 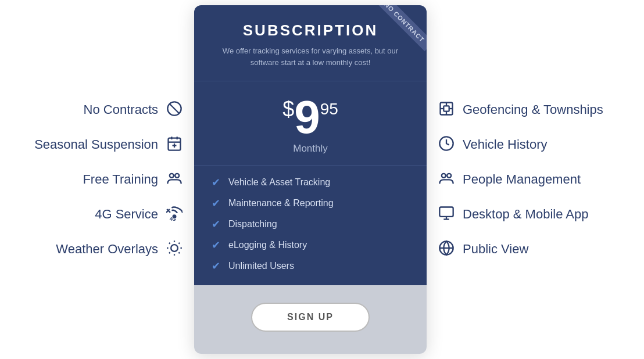 I want to click on card-feature-3: ✔ Dispatching, so click(x=310, y=224).